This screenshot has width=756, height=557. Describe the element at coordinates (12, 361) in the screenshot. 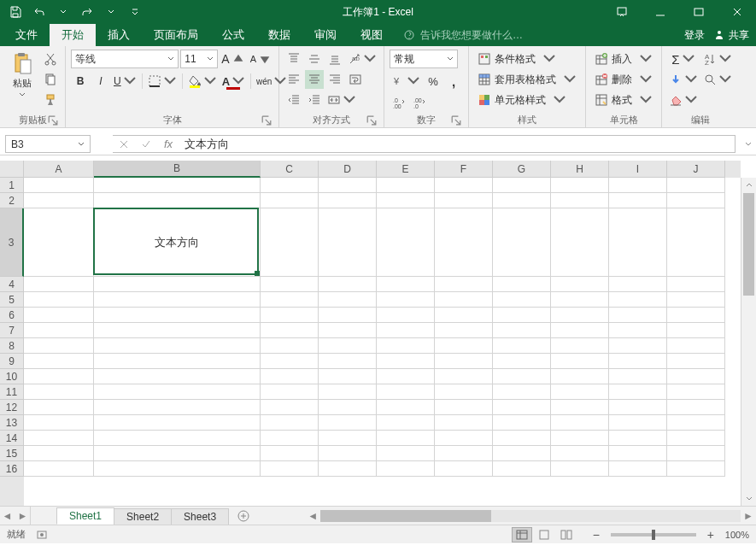

I see `row-header-9: 9` at that location.